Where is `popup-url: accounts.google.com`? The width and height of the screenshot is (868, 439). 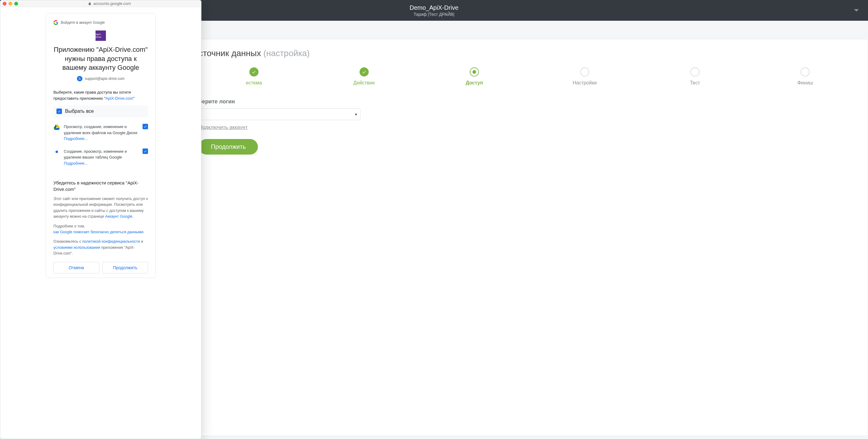
popup-url: accounts.google.com is located at coordinates (110, 3).